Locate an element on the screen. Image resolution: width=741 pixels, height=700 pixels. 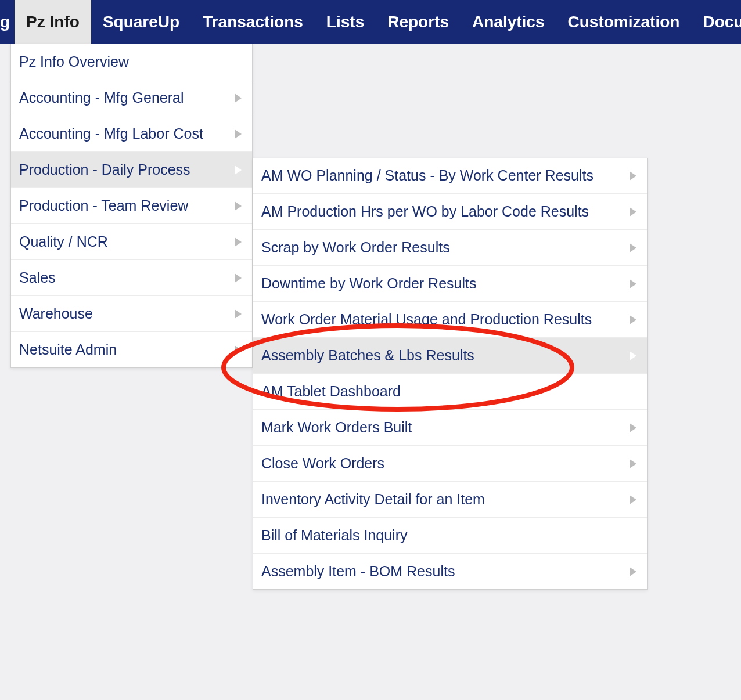
nav-item-label: SquareUp is located at coordinates (141, 22).